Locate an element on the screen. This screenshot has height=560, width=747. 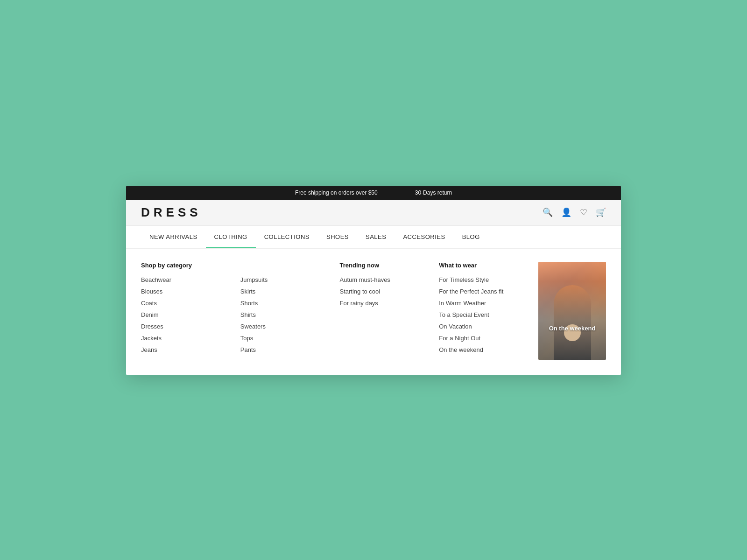
menu-link-tops: Tops is located at coordinates (281, 338).